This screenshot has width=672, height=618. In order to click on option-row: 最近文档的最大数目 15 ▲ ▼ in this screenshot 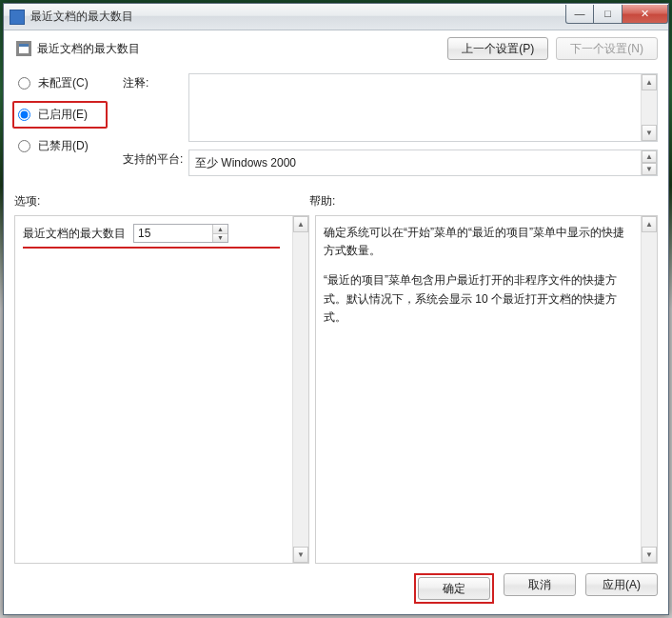, I will do `click(154, 233)`.